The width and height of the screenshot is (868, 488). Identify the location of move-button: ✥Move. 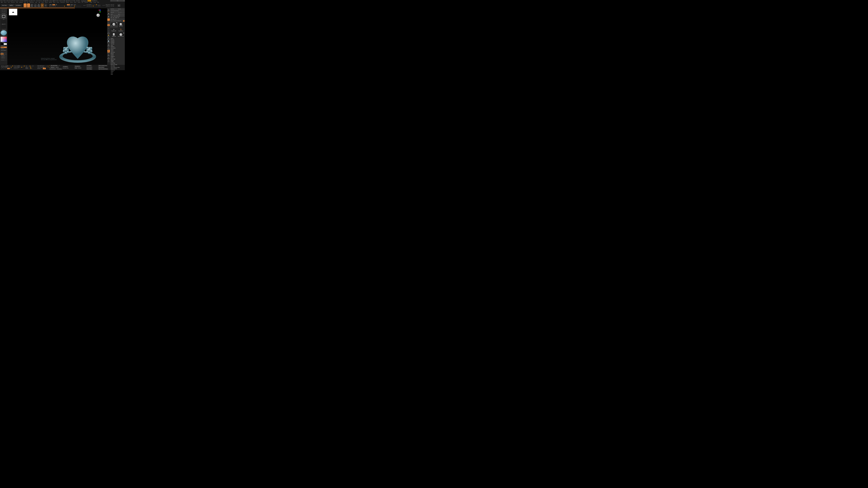
(32, 5).